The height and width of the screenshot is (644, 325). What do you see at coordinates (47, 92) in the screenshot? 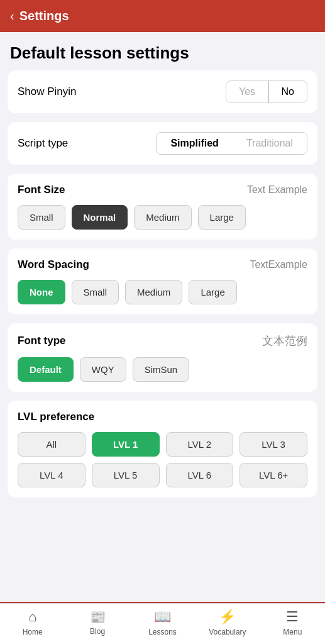
I see `show-pinyin-label: Show Pinyin` at bounding box center [47, 92].